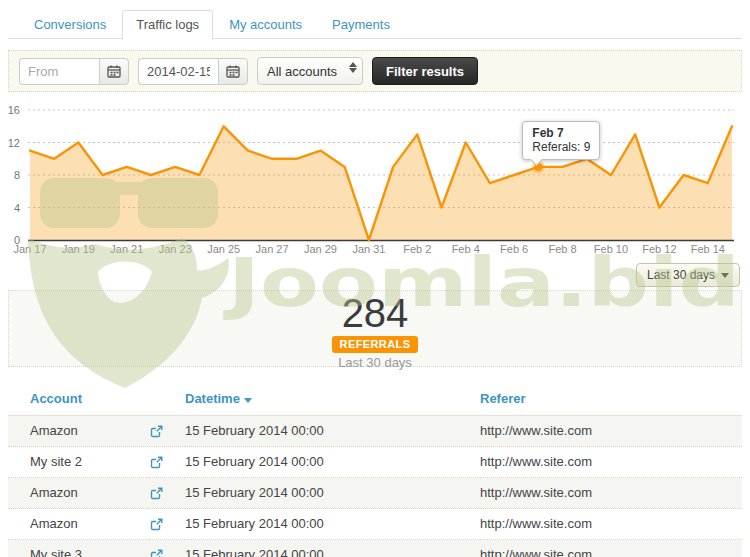 This screenshot has height=557, width=750. Describe the element at coordinates (266, 25) in the screenshot. I see `tab-my-accounts: My accounts` at that location.